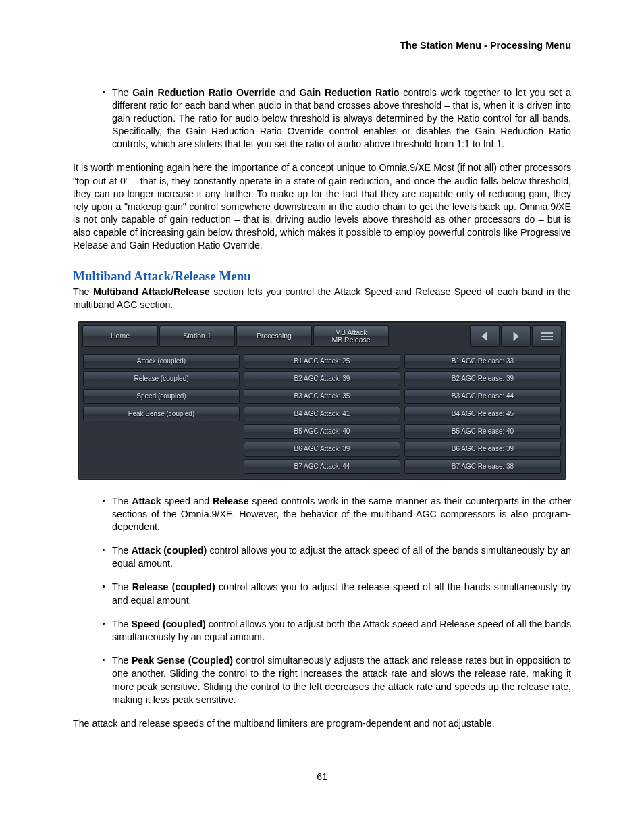 The image size is (644, 834). Describe the element at coordinates (483, 449) in the screenshot. I see `band-release-slider: B6 AGC Release: 39` at that location.